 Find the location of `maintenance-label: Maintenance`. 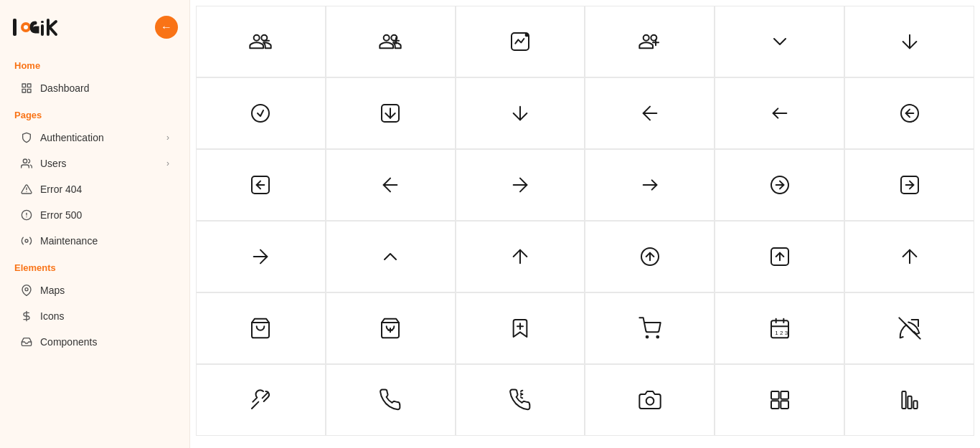

maintenance-label: Maintenance is located at coordinates (105, 241).